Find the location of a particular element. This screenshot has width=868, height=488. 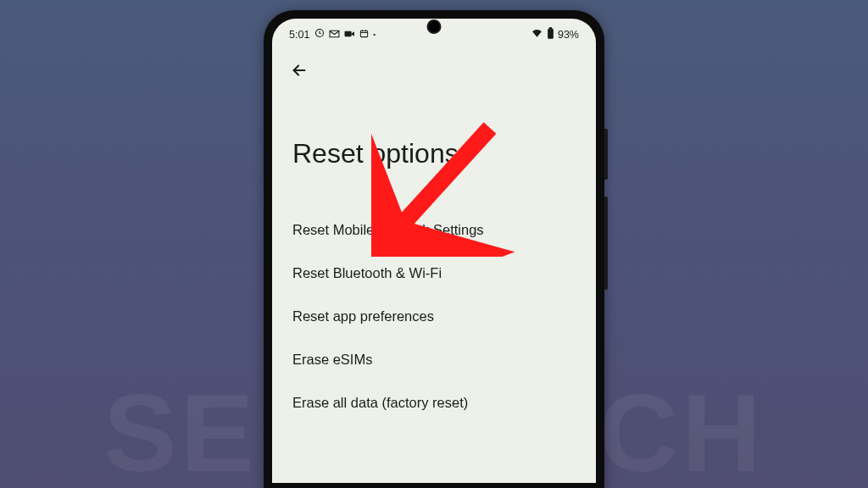

battery-icon is located at coordinates (551, 34).